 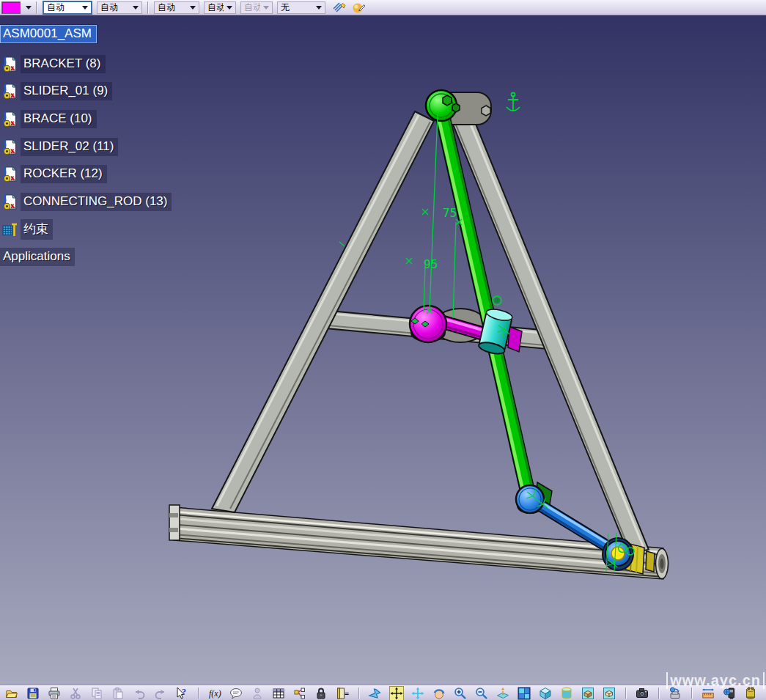 I want to click on shaded-view-icon, so click(x=567, y=693).